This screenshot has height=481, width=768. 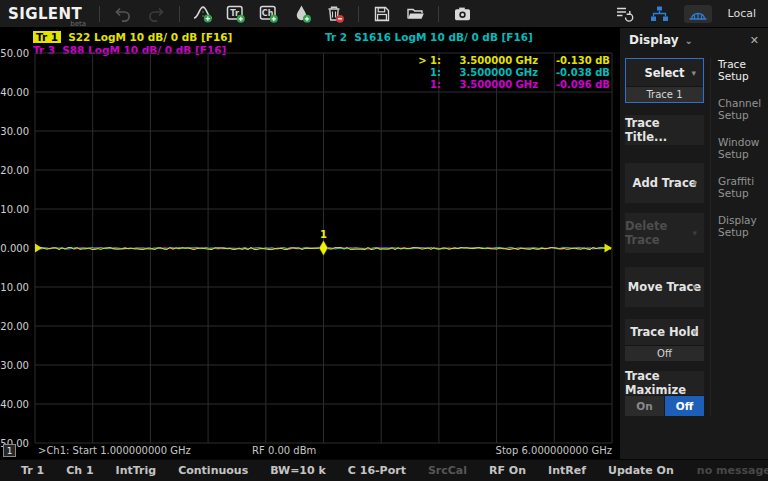 I want to click on panel-title: Display, so click(x=654, y=40).